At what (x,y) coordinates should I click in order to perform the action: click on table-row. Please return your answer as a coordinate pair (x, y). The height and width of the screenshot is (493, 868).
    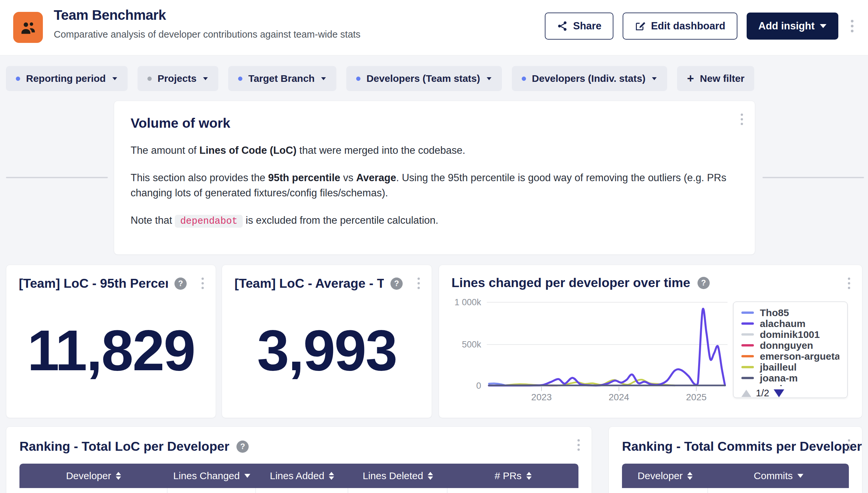
    Looking at the image, I should click on (299, 490).